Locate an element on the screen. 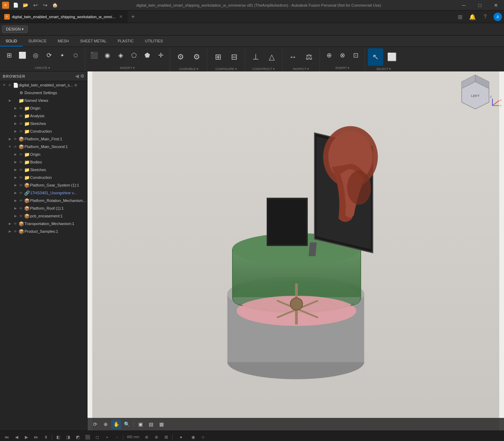 The image size is (504, 441). vis-icon-construction2: 👁 is located at coordinates (21, 178).